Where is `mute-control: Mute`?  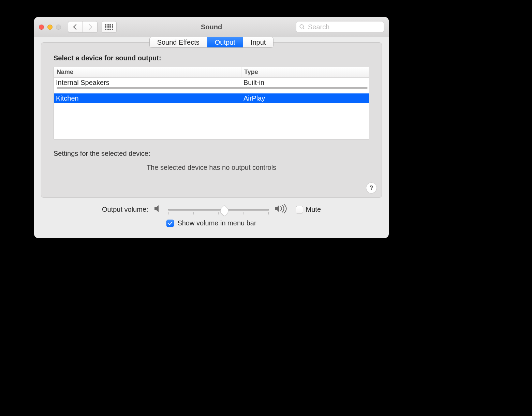 mute-control: Mute is located at coordinates (308, 209).